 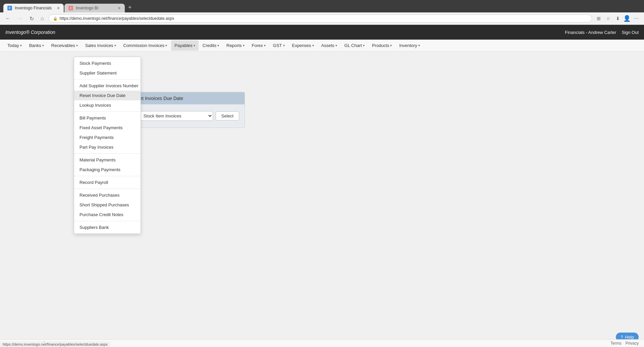 I want to click on refresh-button: ↻, so click(x=32, y=19).